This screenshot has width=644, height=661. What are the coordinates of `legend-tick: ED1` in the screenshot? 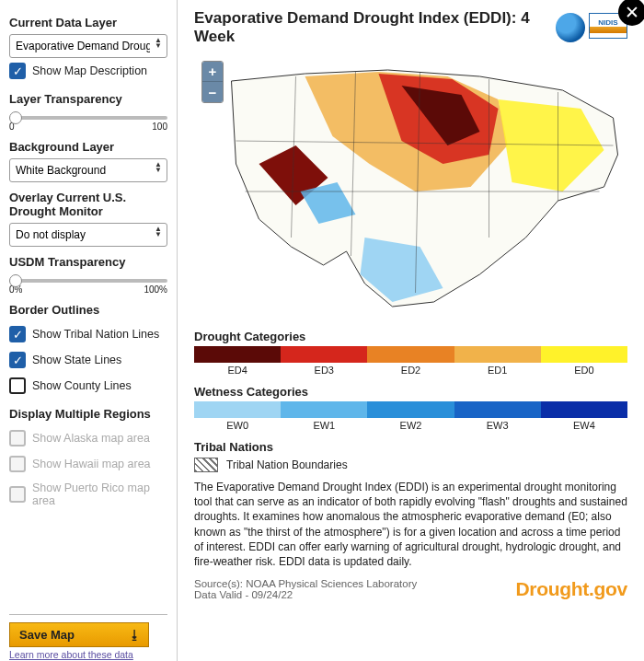 It's located at (498, 370).